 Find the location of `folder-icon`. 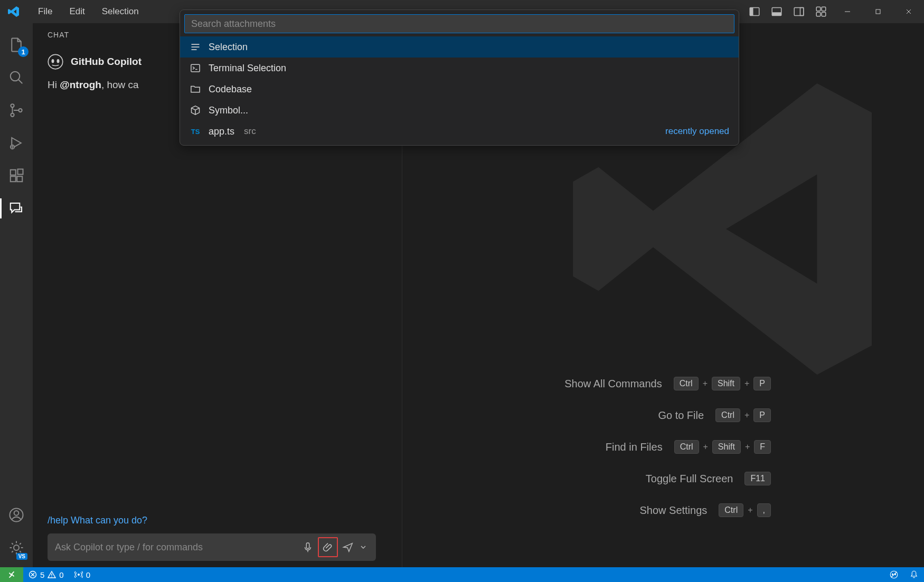

folder-icon is located at coordinates (195, 89).